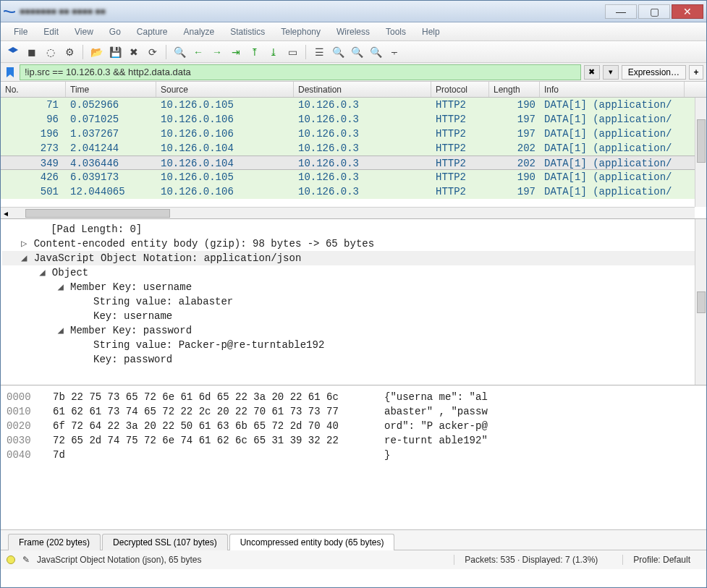 Image resolution: width=707 pixels, height=588 pixels. I want to click on menubar: File Edit View Go Capture Analyze Statis…, so click(353, 32).